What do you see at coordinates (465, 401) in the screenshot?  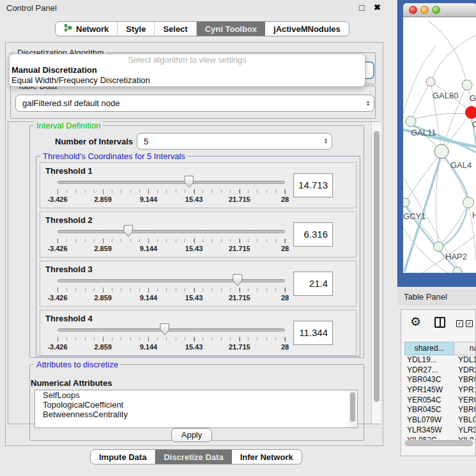 I see `table-cell-name: YER0` at bounding box center [465, 401].